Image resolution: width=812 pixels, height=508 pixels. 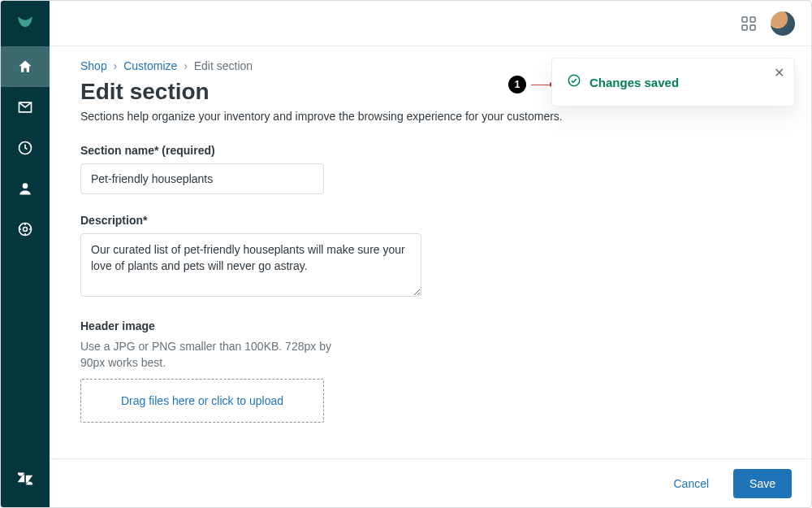 What do you see at coordinates (430, 326) in the screenshot?
I see `header-image-label: Header image` at bounding box center [430, 326].